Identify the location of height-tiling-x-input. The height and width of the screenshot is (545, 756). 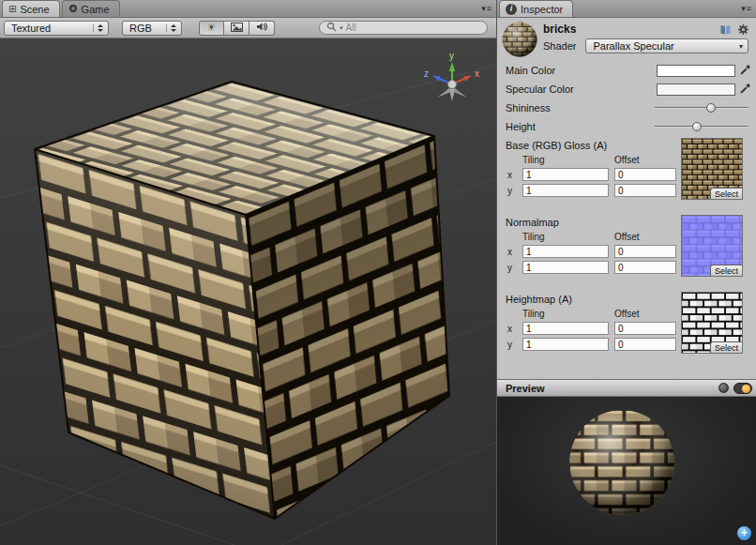
(566, 328).